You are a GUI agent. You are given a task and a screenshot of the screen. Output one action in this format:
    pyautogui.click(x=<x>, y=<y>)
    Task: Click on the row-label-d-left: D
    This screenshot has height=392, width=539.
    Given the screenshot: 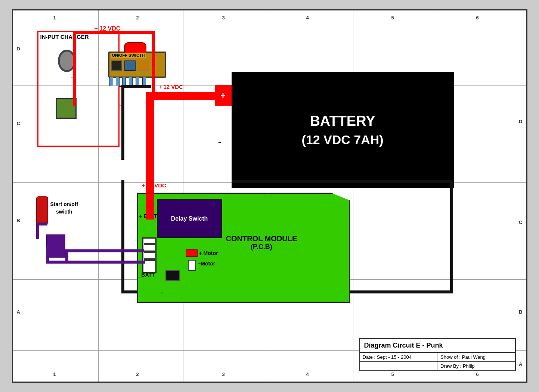 What is the action you would take?
    pyautogui.click(x=19, y=49)
    